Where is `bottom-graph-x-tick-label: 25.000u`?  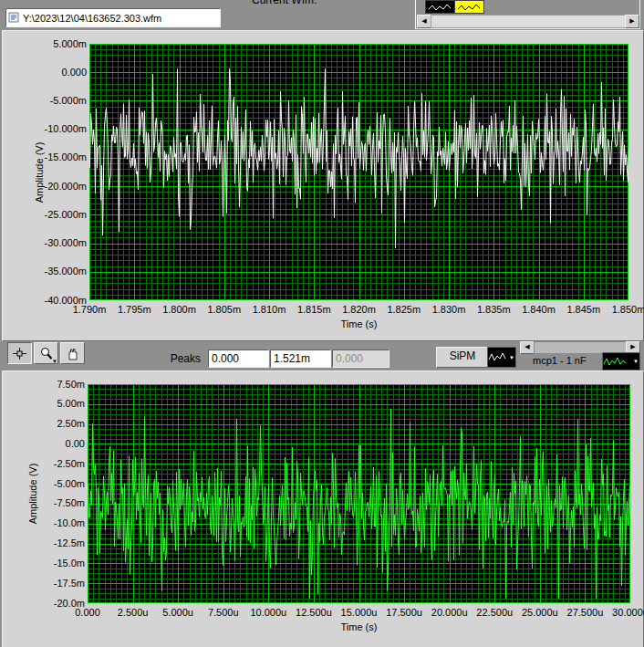 bottom-graph-x-tick-label: 25.000u is located at coordinates (540, 612).